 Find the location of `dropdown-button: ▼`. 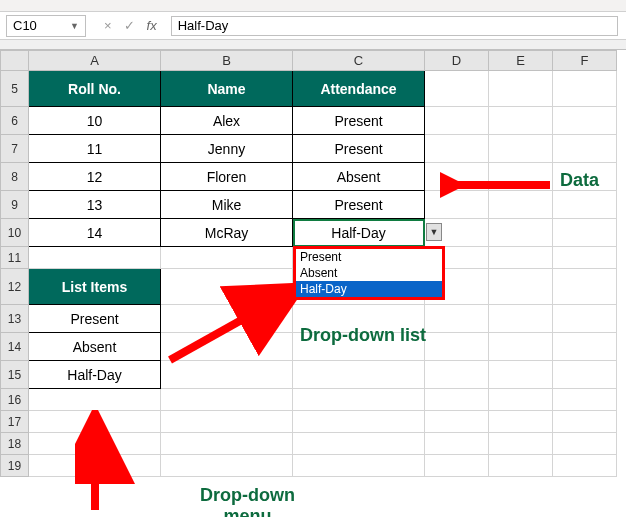

dropdown-button: ▼ is located at coordinates (434, 232).